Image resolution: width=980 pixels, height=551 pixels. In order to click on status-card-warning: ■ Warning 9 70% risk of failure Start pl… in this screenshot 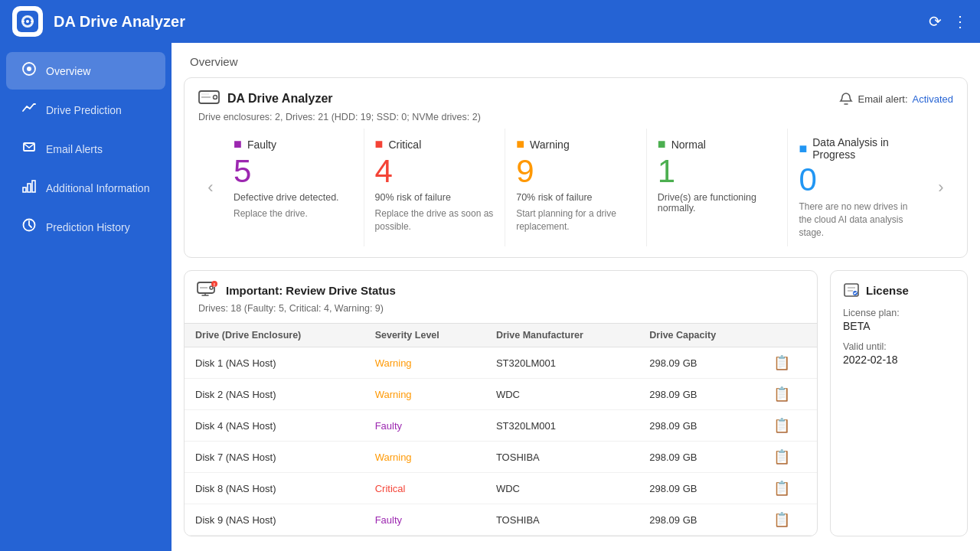, I will do `click(576, 187)`.